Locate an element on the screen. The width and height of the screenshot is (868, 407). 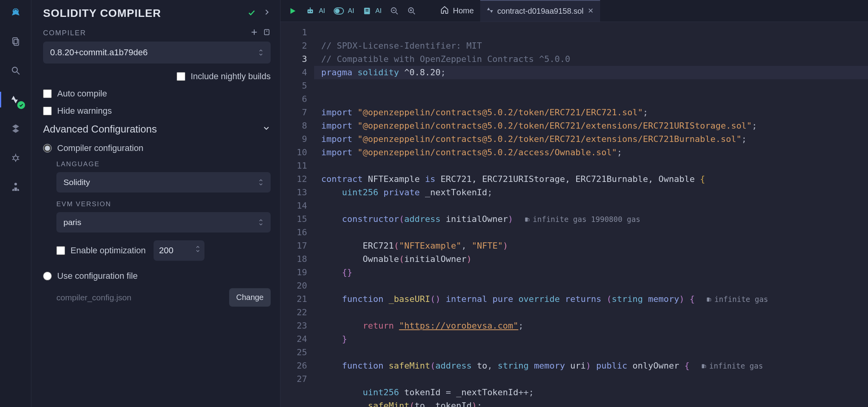
compiler-value: 0.8.20+commit.a1b79de6 is located at coordinates (99, 53).